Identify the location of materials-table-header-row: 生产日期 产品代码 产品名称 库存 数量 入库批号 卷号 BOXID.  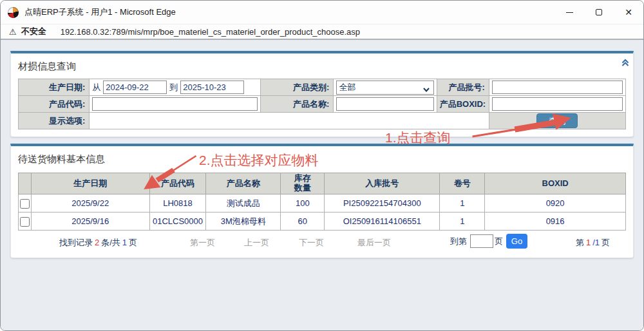
(322, 184).